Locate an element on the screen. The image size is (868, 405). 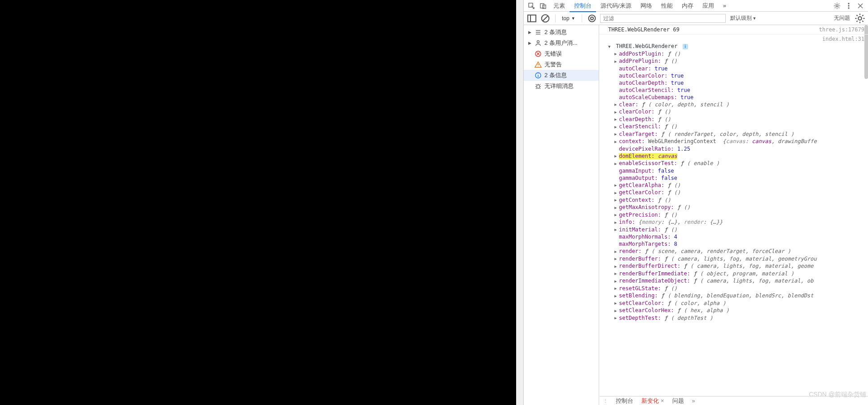
tab-elements: 元素 is located at coordinates (559, 6).